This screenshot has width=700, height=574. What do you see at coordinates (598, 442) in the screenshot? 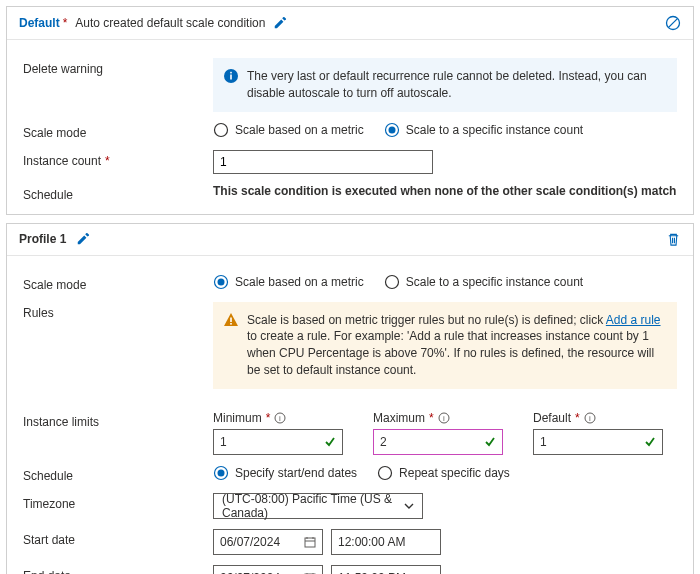
I see `default-input: 1` at bounding box center [598, 442].